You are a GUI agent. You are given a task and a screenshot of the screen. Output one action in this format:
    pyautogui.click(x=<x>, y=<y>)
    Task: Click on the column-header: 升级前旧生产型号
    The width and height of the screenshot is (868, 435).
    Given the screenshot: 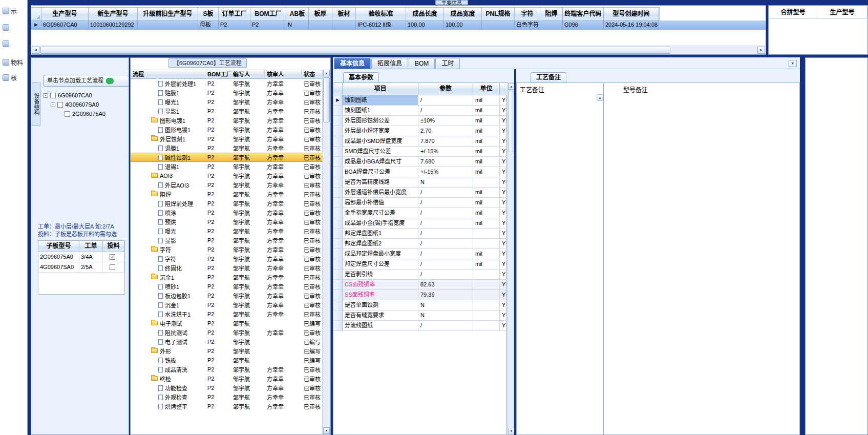 What is the action you would take?
    pyautogui.click(x=168, y=14)
    